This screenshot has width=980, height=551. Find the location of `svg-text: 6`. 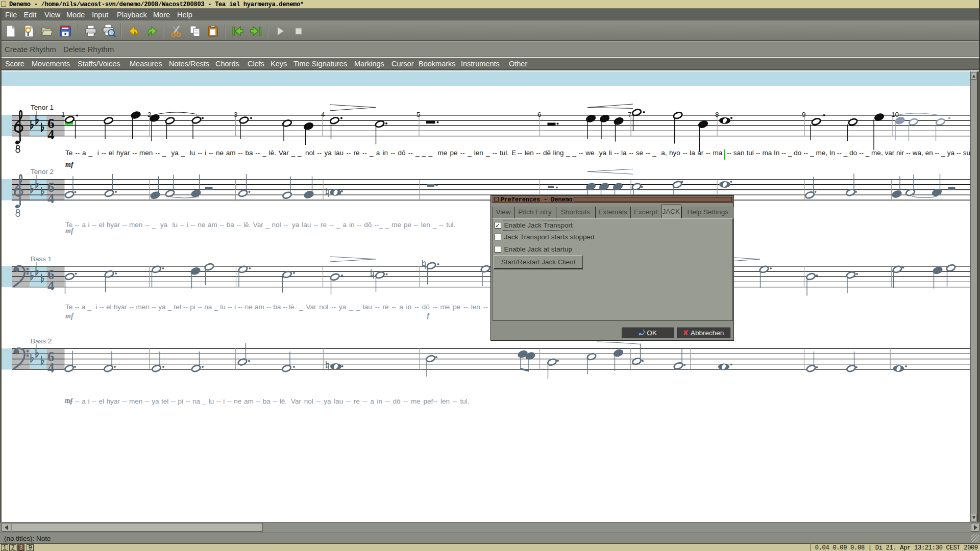

svg-text: 6 is located at coordinates (540, 114).